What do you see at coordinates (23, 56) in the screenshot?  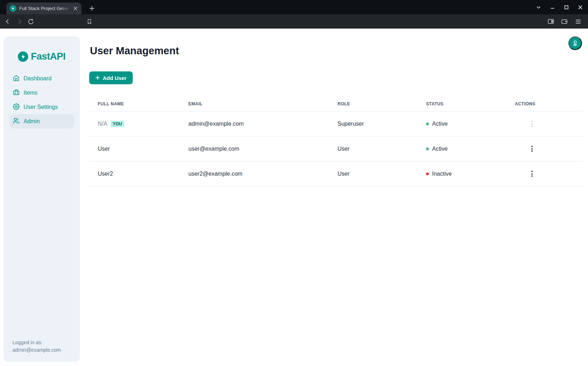 I see `fastapi-logo-icon` at bounding box center [23, 56].